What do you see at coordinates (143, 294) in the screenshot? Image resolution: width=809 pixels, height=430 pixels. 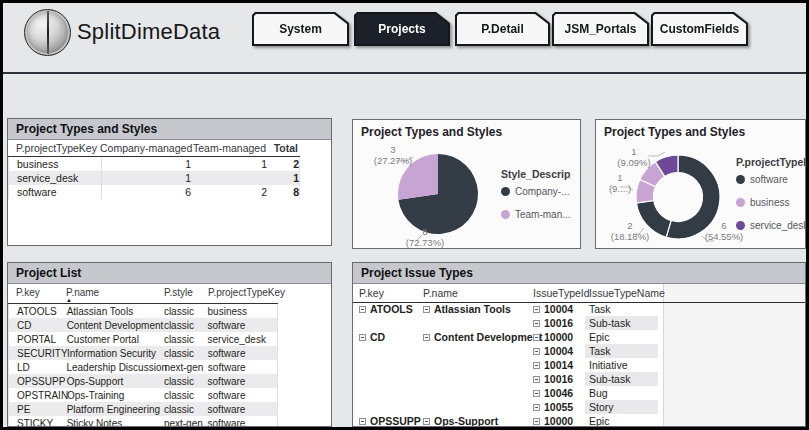 I see `table-header-row: P.key P.name ▲ P.style P.projectTypeKey` at bounding box center [143, 294].